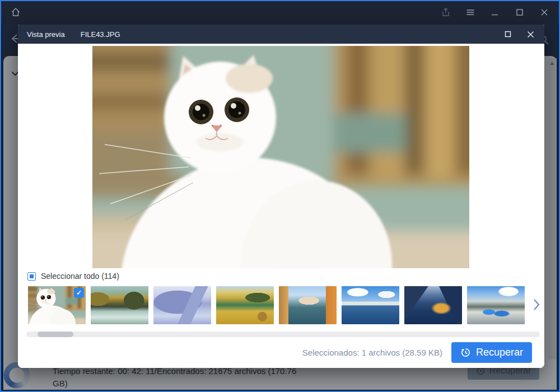  What do you see at coordinates (283, 334) in the screenshot?
I see `thumbnail-scrollbar-track` at bounding box center [283, 334].